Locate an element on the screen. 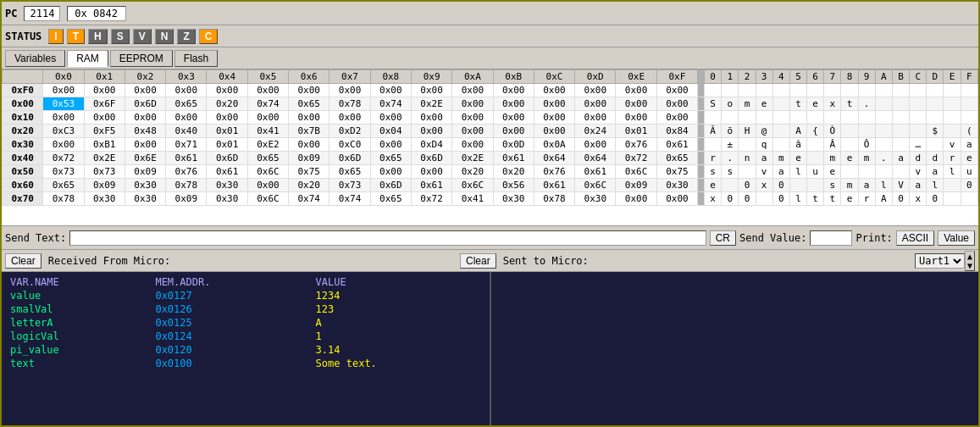 Image resolution: width=980 pixels, height=427 pixels. mem-cell: 0x09 is located at coordinates (309, 158).